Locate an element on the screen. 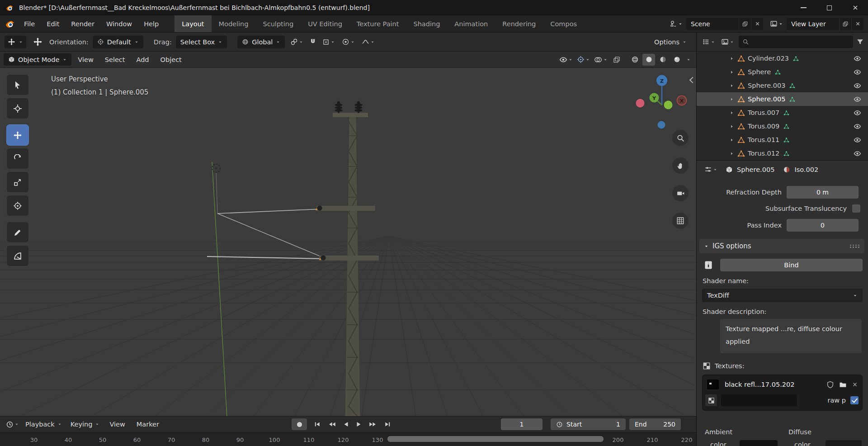 This screenshot has width=868, height=446. subsurface-checkbox is located at coordinates (856, 209).